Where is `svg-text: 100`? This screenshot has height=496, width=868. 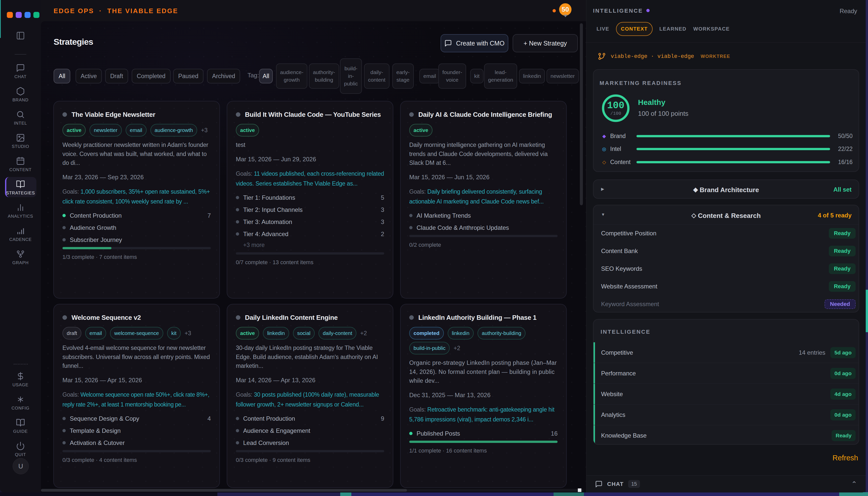 svg-text: 100 is located at coordinates (616, 106).